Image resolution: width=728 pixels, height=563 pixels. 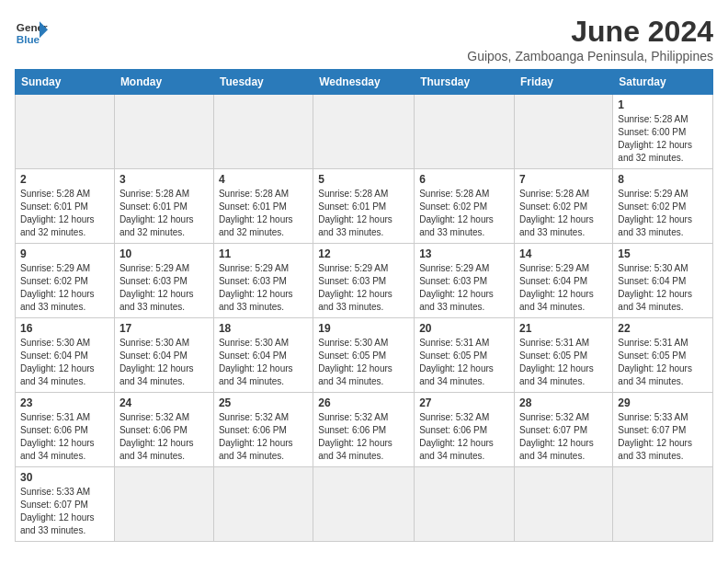 What do you see at coordinates (663, 254) in the screenshot?
I see `day-number: 15` at bounding box center [663, 254].